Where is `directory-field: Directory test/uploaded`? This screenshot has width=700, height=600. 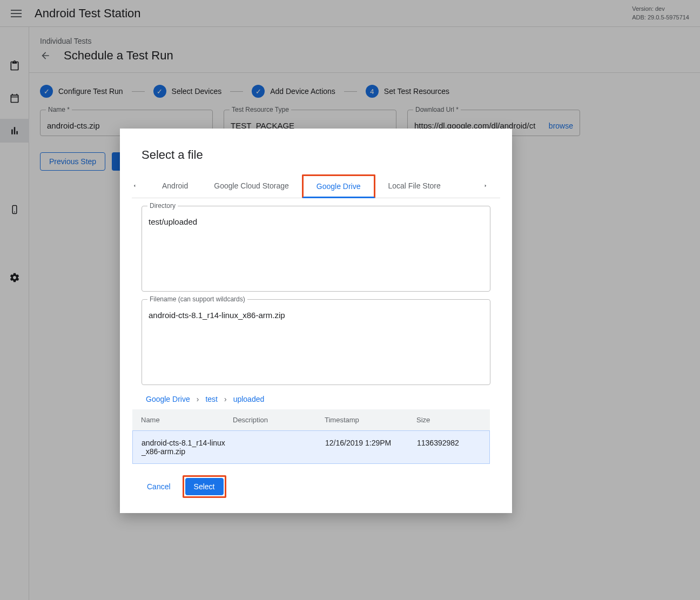 directory-field: Directory test/uploaded is located at coordinates (316, 248).